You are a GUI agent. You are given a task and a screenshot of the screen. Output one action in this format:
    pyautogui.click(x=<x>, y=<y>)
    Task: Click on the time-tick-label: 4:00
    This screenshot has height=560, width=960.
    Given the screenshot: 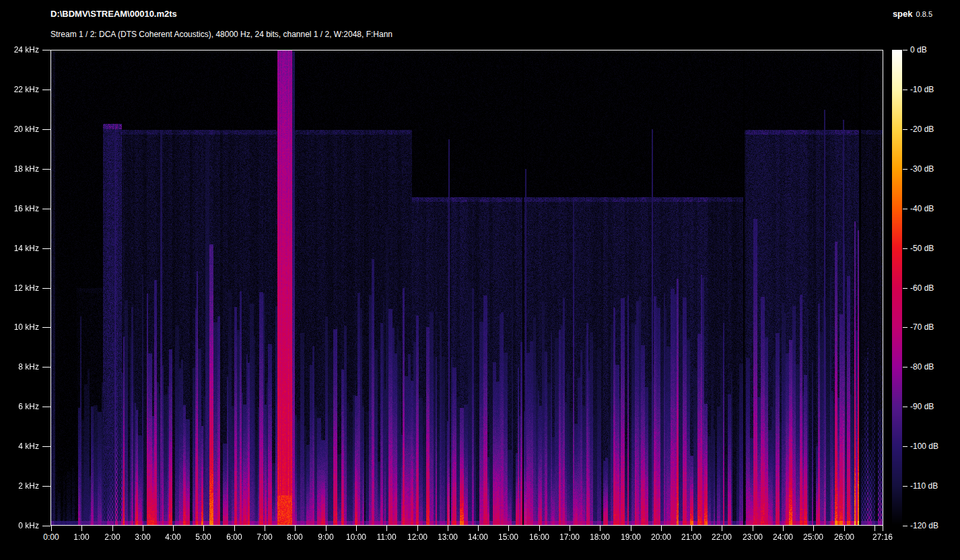 What is the action you would take?
    pyautogui.click(x=173, y=537)
    